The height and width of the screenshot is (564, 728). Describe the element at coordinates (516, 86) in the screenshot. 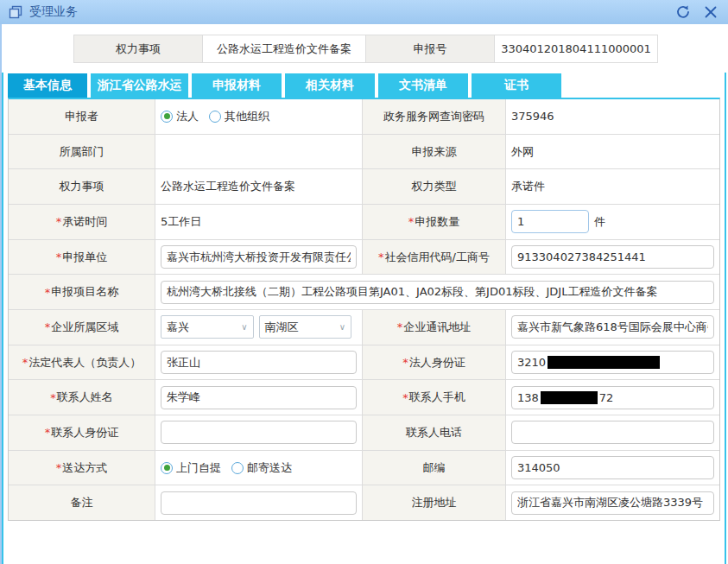

I see `tab-certificate: 证书` at that location.